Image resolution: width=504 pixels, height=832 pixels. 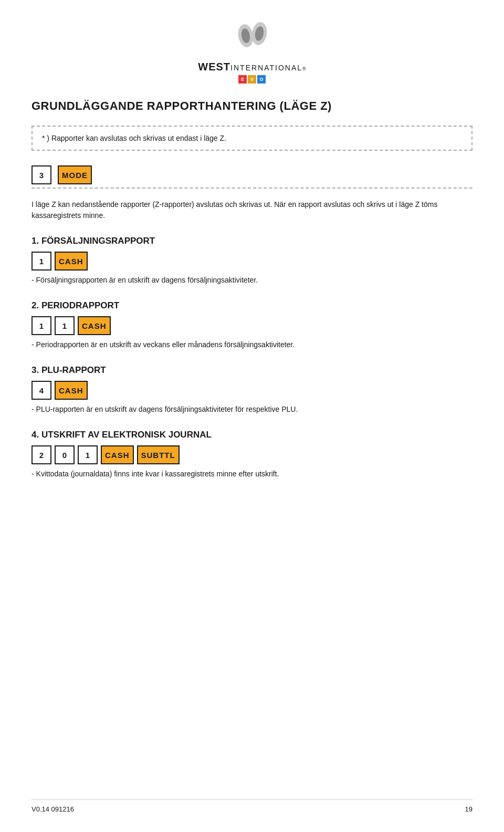 What do you see at coordinates (267, 68) in the screenshot?
I see `logo-international: INTERNATIONAL` at bounding box center [267, 68].